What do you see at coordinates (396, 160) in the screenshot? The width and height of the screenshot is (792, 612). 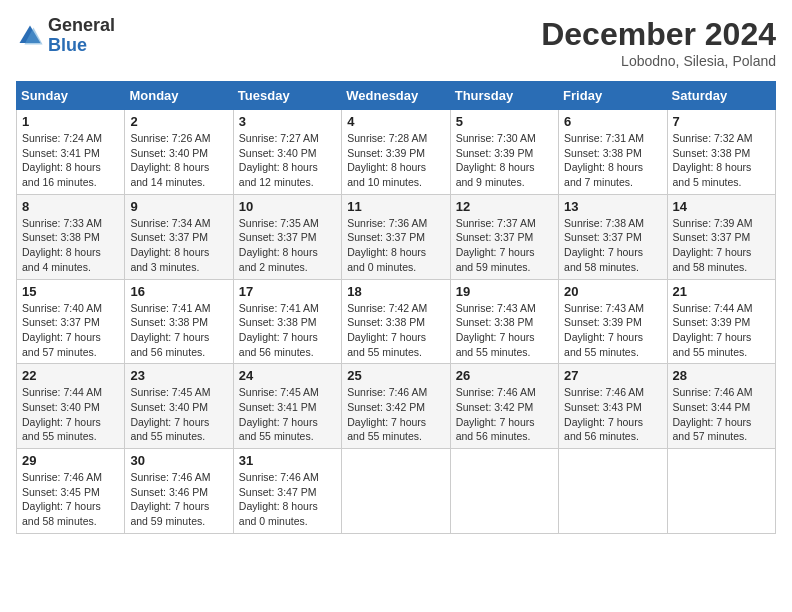 I see `day-info: Sunrise: 7:28 AMSunset: 3:39 PMDaylight:…` at bounding box center [396, 160].